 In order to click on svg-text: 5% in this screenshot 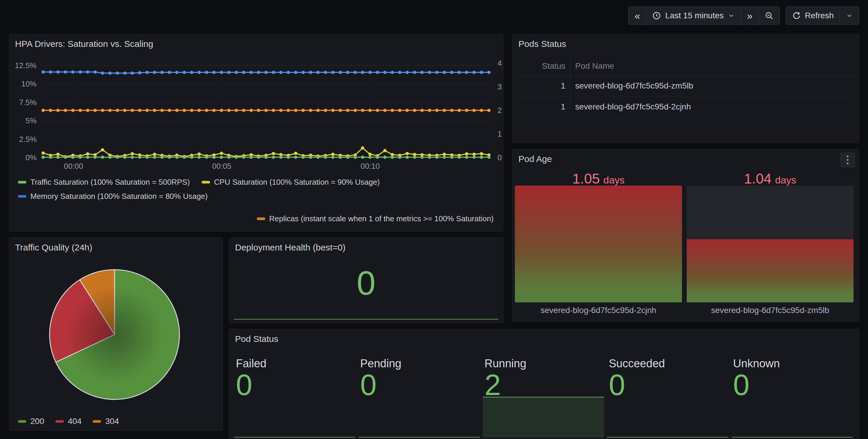, I will do `click(31, 121)`.